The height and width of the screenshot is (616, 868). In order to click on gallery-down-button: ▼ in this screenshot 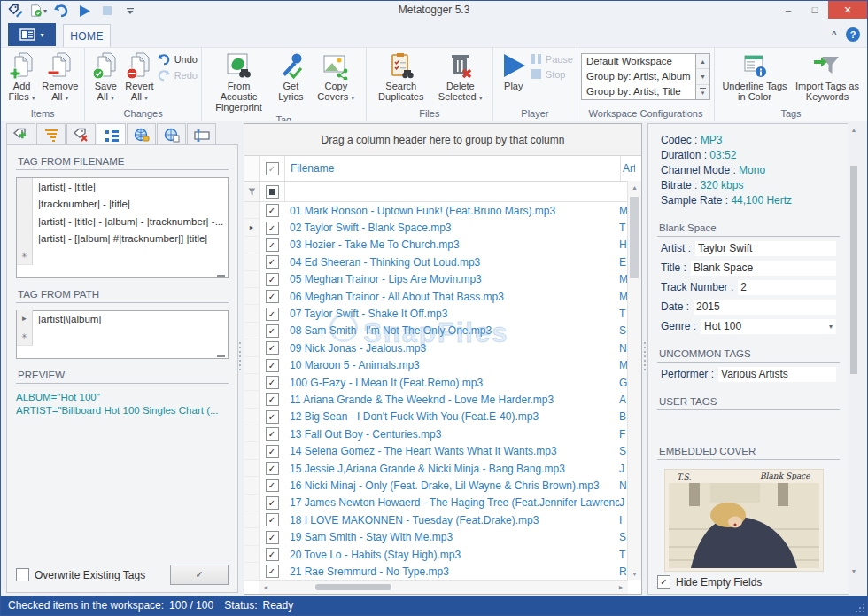, I will do `click(703, 76)`.